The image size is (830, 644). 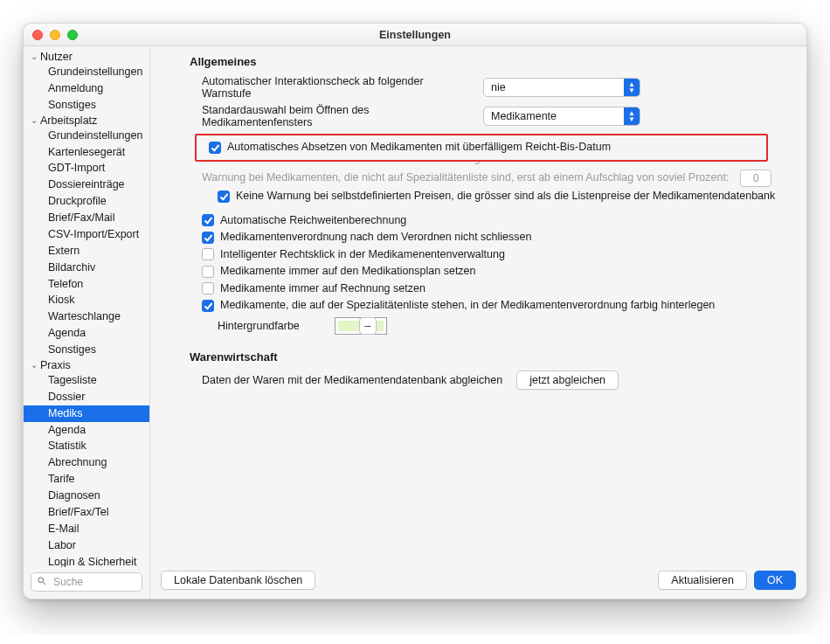 What do you see at coordinates (415, 35) in the screenshot?
I see `titlebar: Einstellungen` at bounding box center [415, 35].